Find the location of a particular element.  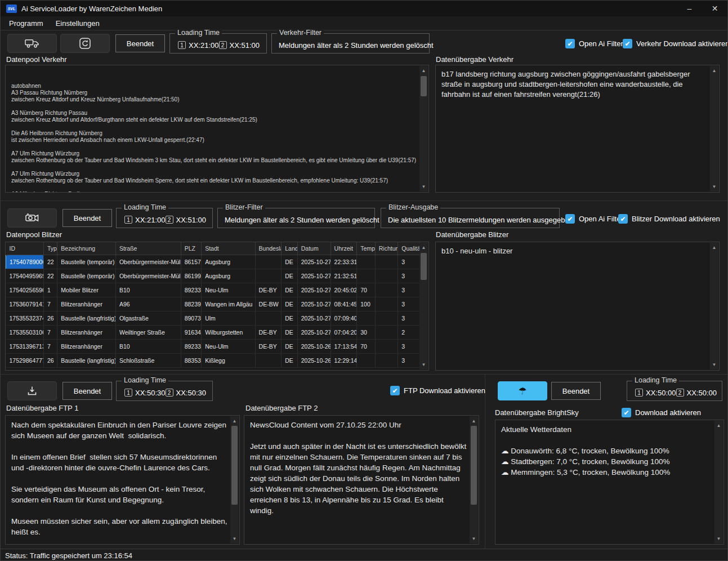

table-cell: 17535532374 is located at coordinates (25, 319).